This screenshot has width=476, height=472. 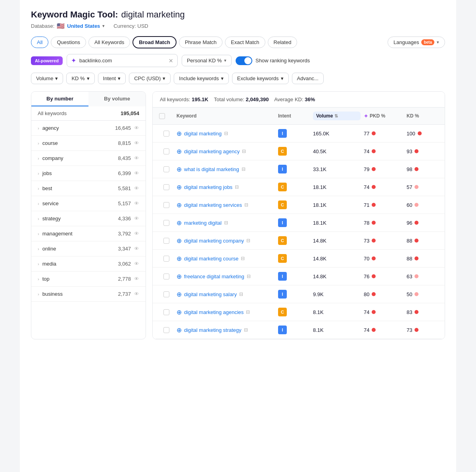 What do you see at coordinates (171, 61) in the screenshot?
I see `search-clear-icon: ✕` at bounding box center [171, 61].